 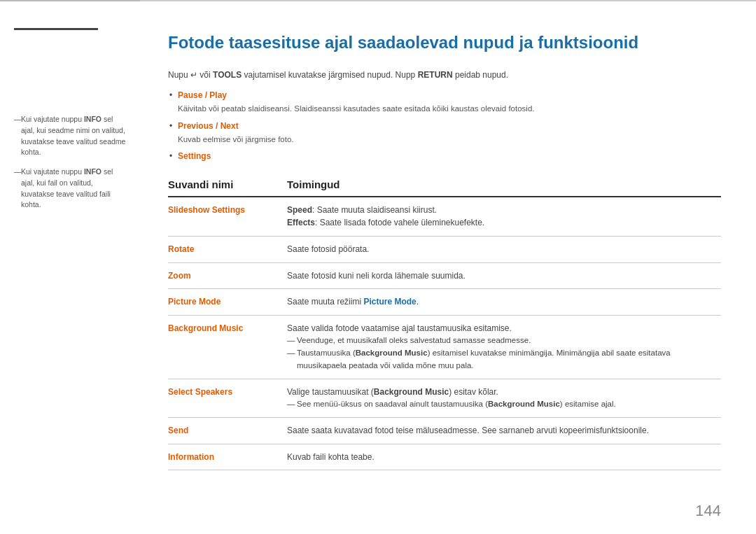 I want to click on pause-play-desc: Käivitab või peatab slaidiseansi. Slaidi…, so click(x=449, y=109).